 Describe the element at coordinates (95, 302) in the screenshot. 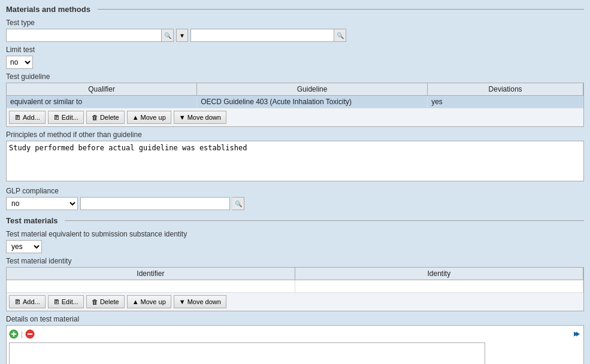

I see `delete-icon-2: 🗑` at that location.